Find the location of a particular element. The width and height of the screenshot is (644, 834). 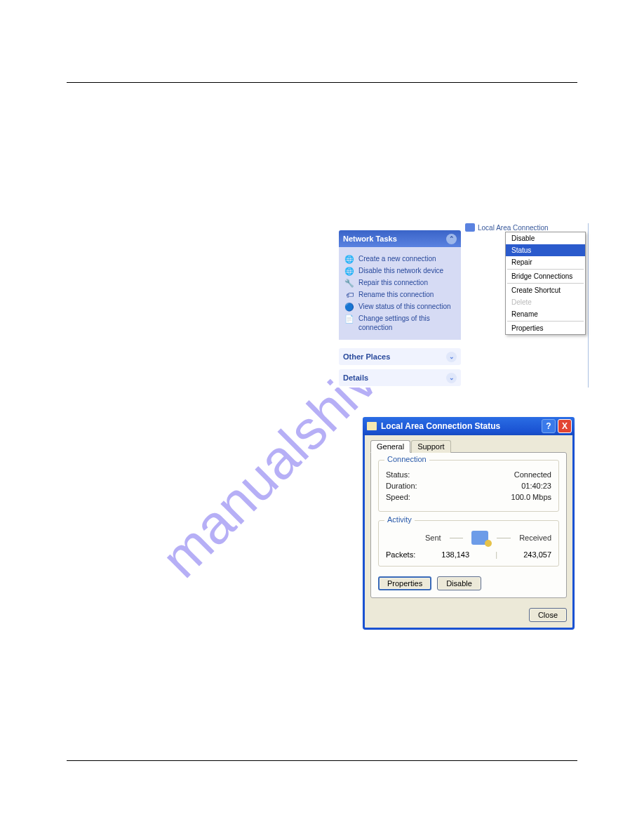

details-label: Details is located at coordinates (356, 378).